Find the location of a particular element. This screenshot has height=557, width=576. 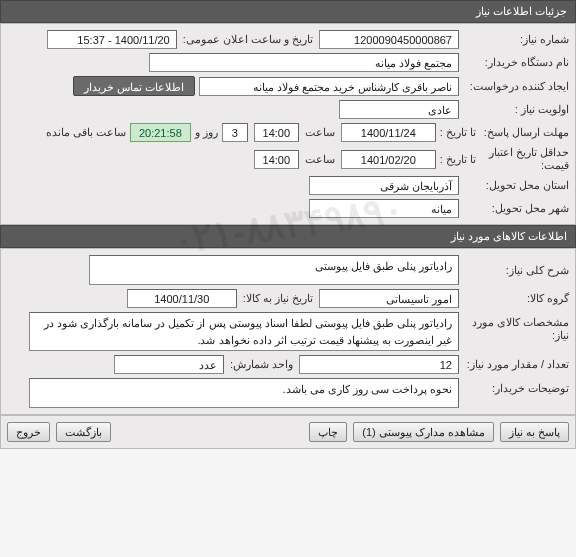

label-buyer-notes: توضیحات خریدار: is located at coordinates (514, 386).